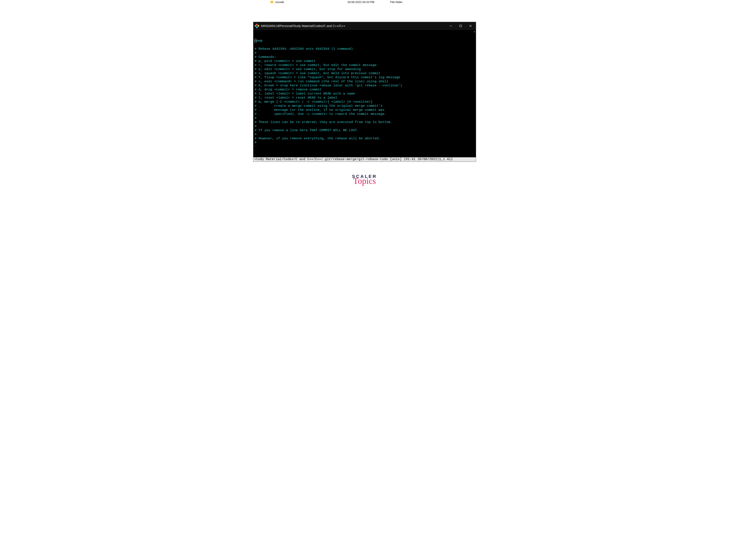  What do you see at coordinates (396, 159) in the screenshot?
I see `status-format: [unix]` at bounding box center [396, 159].